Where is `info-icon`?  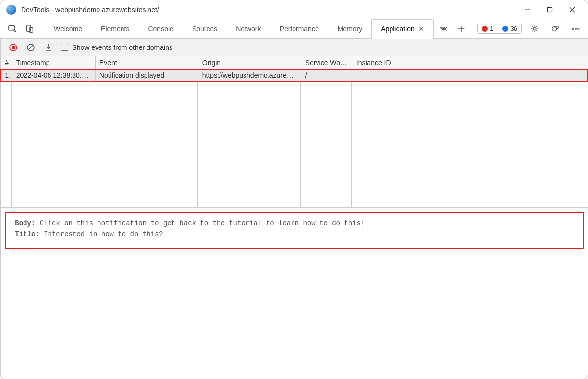
info-icon is located at coordinates (505, 29).